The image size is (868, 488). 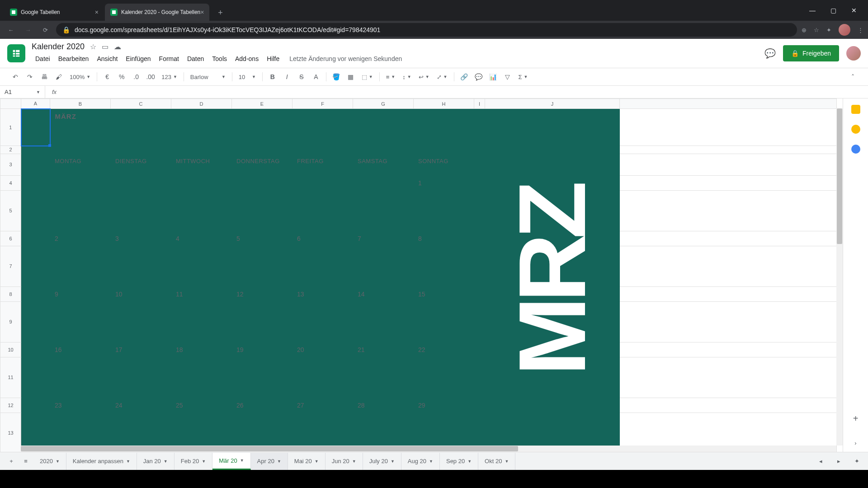 I want to click on column-header: C, so click(x=141, y=104).